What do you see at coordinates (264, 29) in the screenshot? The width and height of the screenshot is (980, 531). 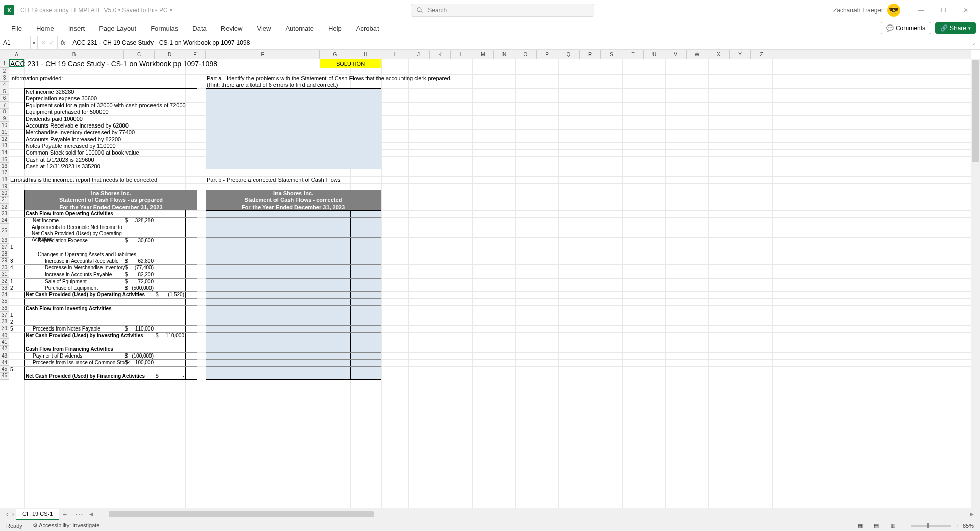 I see `tab-view: View` at bounding box center [264, 29].